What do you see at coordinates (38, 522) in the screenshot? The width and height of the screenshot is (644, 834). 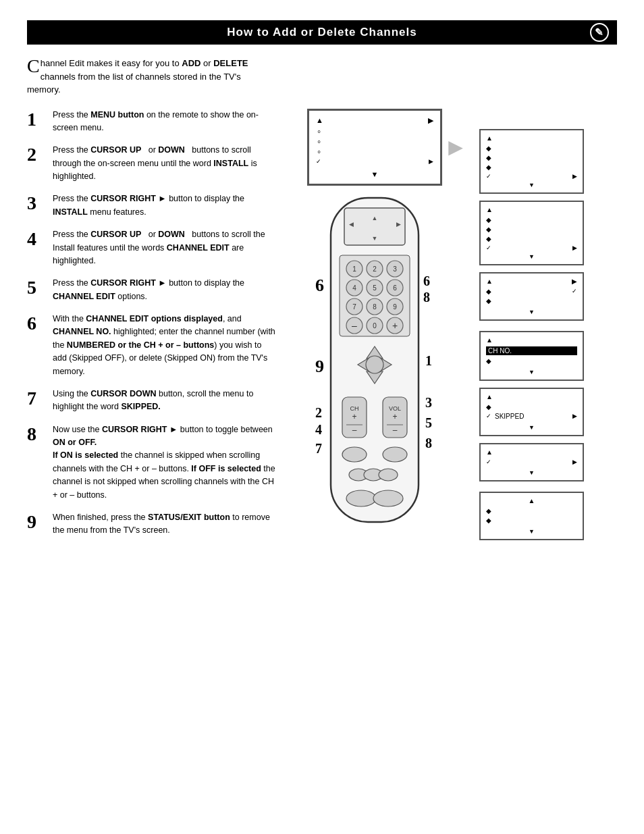 I see `step-num-9: 9` at bounding box center [38, 522].